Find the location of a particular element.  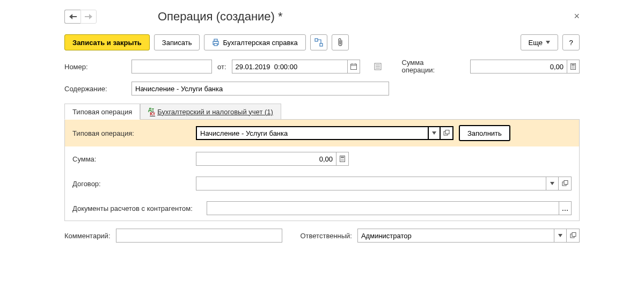

calendar-button is located at coordinates (354, 67).